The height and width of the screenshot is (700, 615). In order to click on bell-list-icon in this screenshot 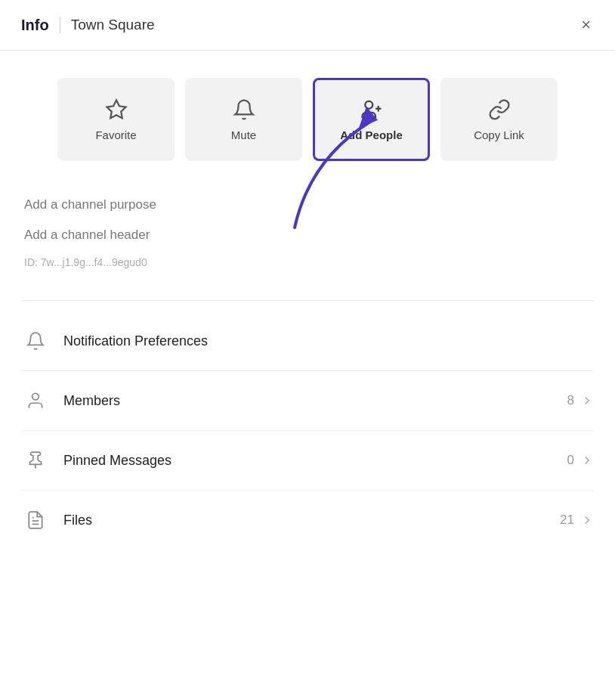, I will do `click(36, 341)`.